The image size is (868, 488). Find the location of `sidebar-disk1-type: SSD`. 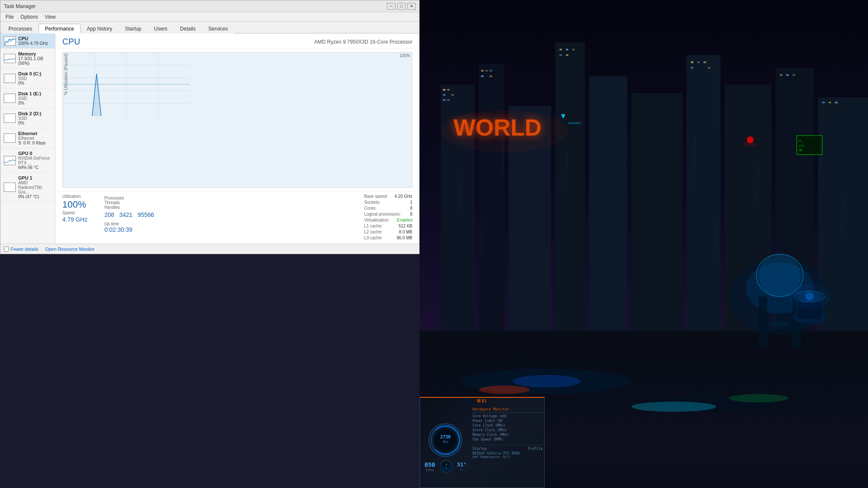

sidebar-disk1-type: SSD is located at coordinates (35, 98).